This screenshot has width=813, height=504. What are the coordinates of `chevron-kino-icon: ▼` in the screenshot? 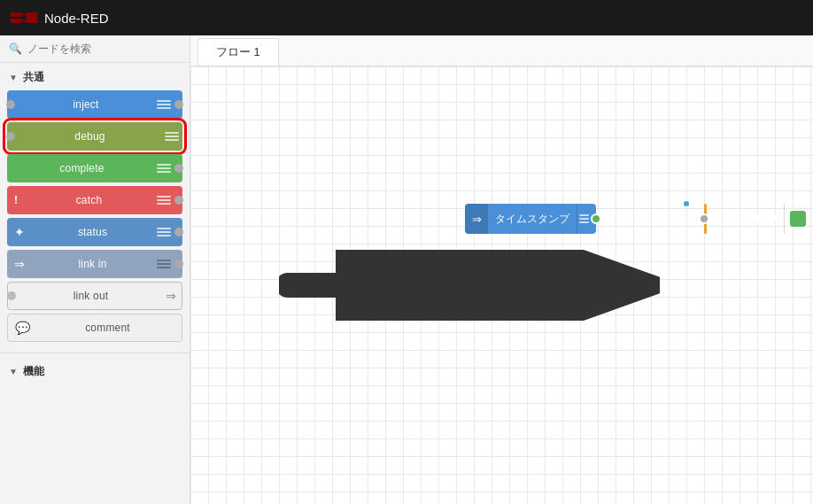 It's located at (13, 372).